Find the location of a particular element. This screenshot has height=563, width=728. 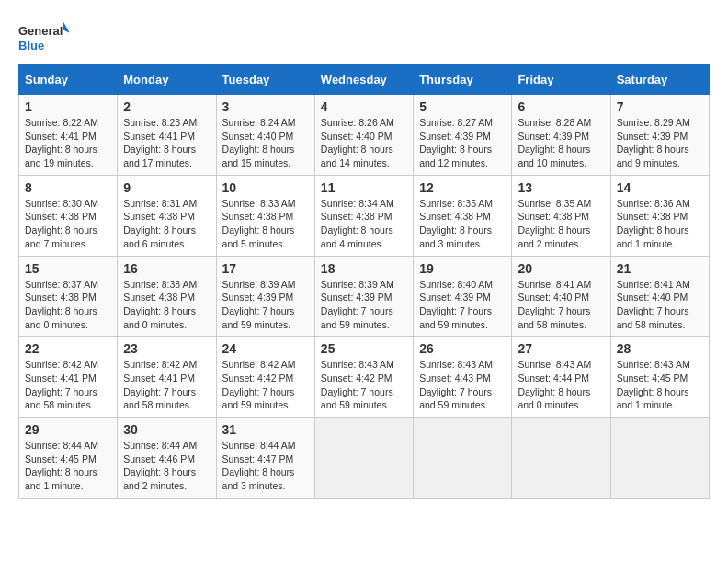

calendar-cell: 23Sunrise: 8:42 AM Sunset: 4:41 PM Dayli… is located at coordinates (167, 377).